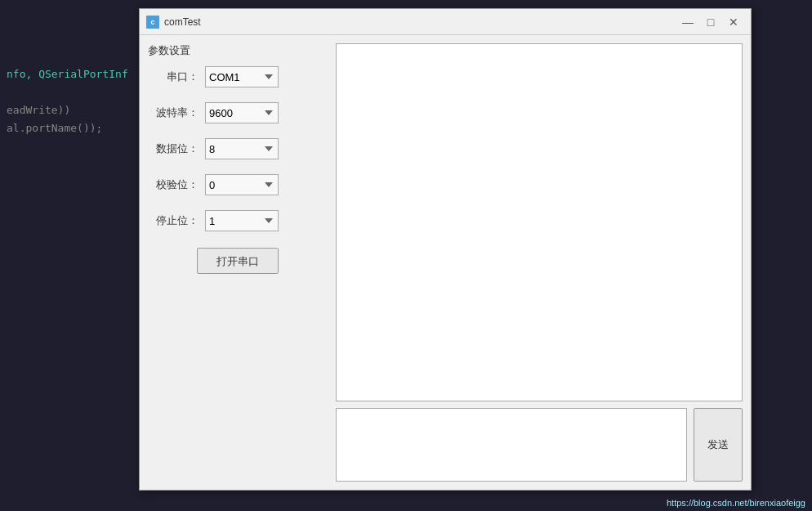  Describe the element at coordinates (238, 221) in the screenshot. I see `stopbits-row: 停止位： 1 1.5 2` at that location.